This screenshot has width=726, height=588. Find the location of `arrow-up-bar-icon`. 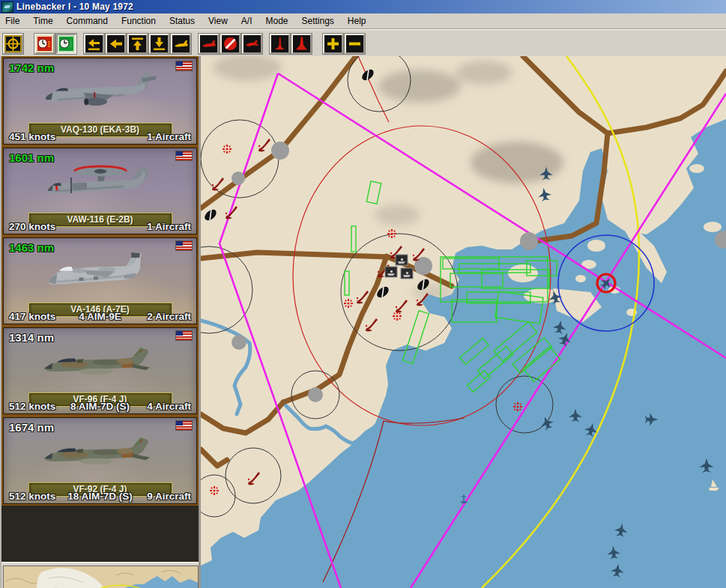

arrow-up-bar-icon is located at coordinates (138, 43).